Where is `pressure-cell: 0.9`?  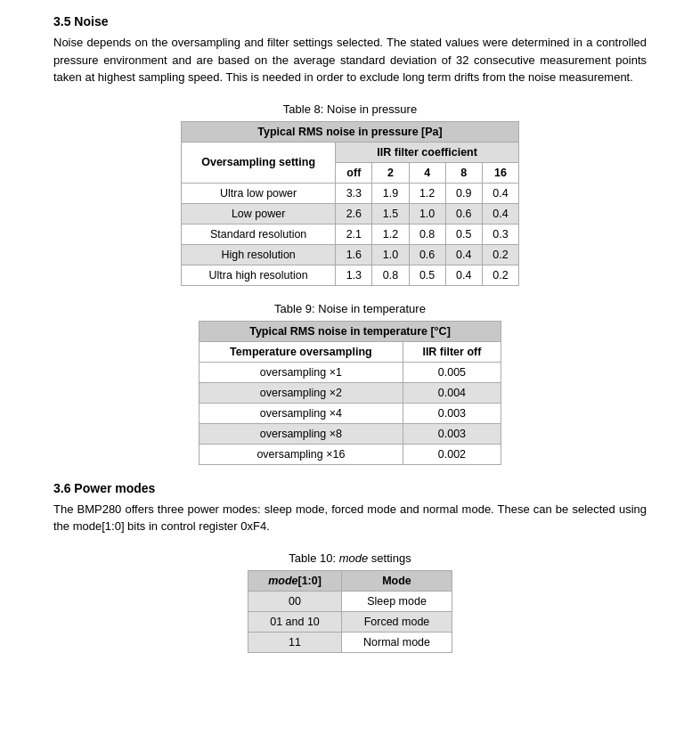 pressure-cell: 0.9 is located at coordinates (463, 192).